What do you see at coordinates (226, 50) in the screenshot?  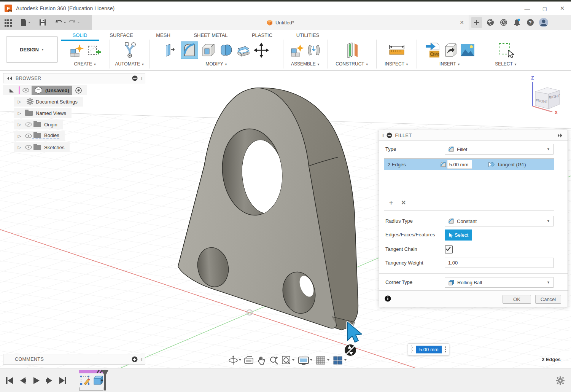 I see `combine-icon` at bounding box center [226, 50].